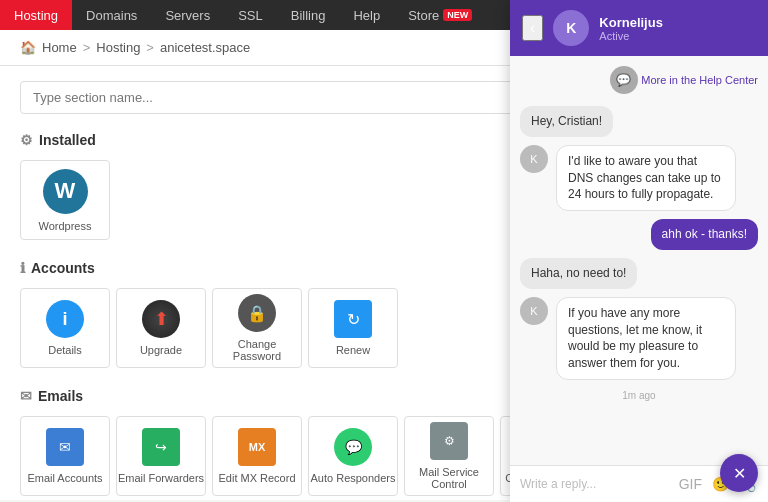 Image resolution: width=768 pixels, height=502 pixels. Describe the element at coordinates (639, 178) in the screenshot. I see `message-row-2: K I'd like to aware you that DNS changes…` at that location.